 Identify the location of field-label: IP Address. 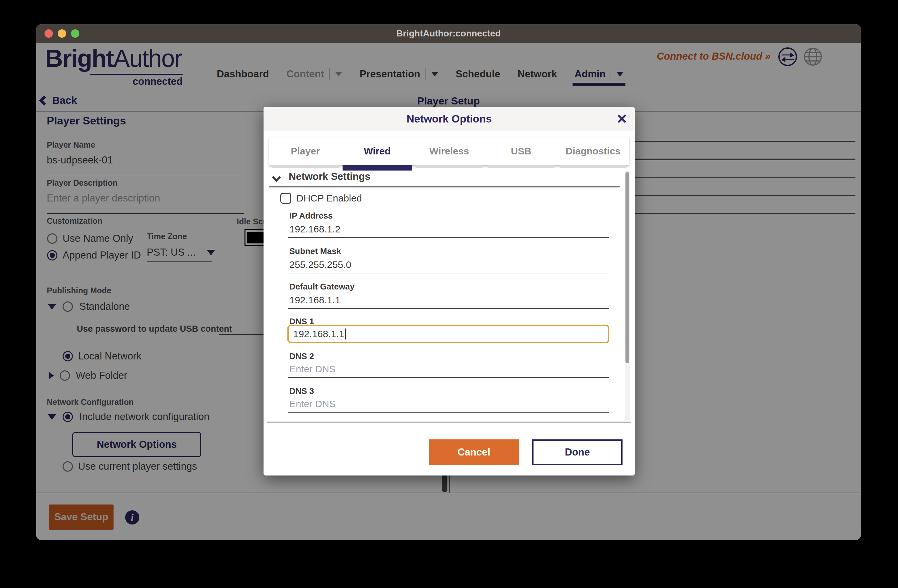
(311, 216).